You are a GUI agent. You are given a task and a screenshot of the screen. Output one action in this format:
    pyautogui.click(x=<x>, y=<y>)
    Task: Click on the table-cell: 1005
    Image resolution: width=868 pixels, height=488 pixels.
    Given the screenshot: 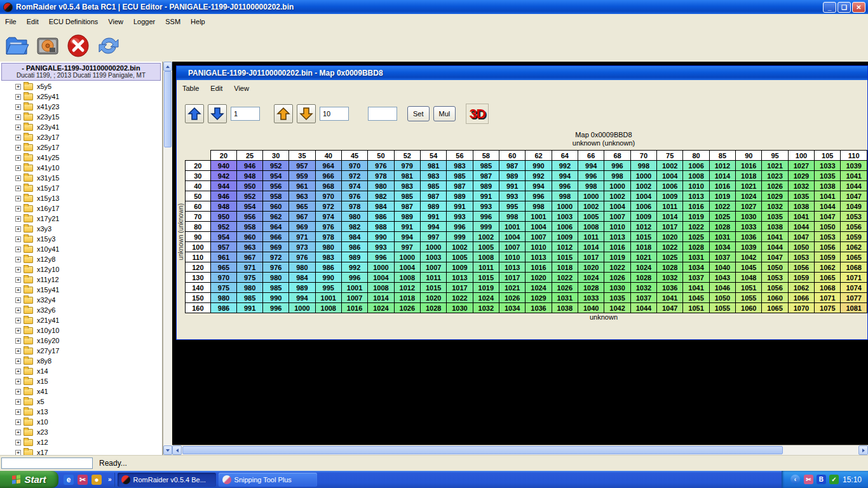 What is the action you would take?
    pyautogui.click(x=485, y=247)
    